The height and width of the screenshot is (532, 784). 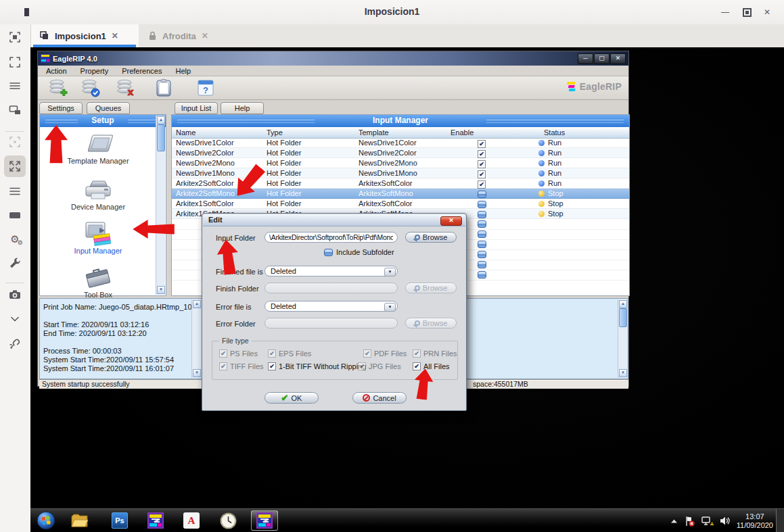 What do you see at coordinates (755, 521) in the screenshot?
I see `tray-clock: 13:07 11/09/2020` at bounding box center [755, 521].